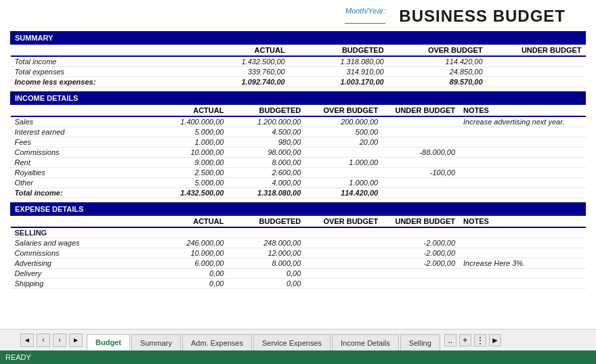 This screenshot has width=596, height=364. I want to click on month-year-label: Month/Year:, so click(366, 11).